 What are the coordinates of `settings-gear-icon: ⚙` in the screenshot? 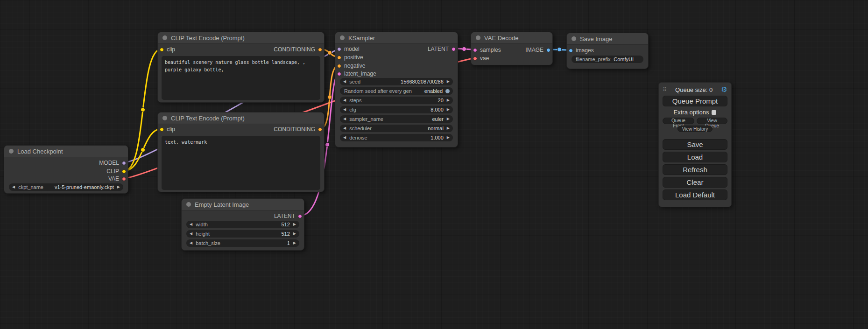 It's located at (725, 90).